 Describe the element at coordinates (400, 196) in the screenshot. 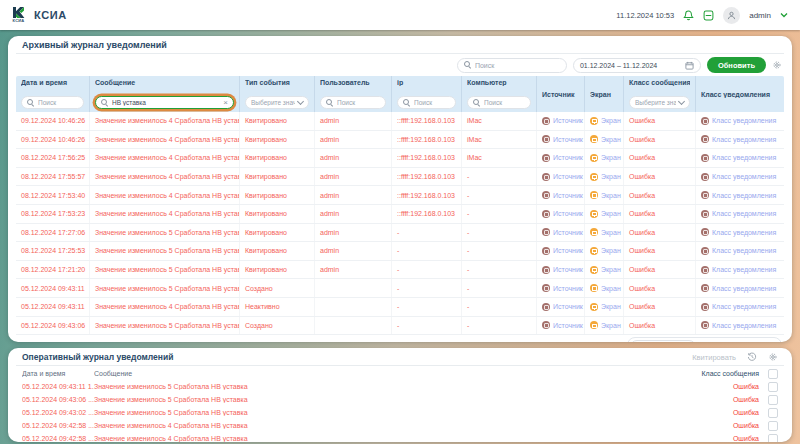

I see `archive-table-row: 08.12.2024 17:53:40Значение изменилось 4…` at that location.